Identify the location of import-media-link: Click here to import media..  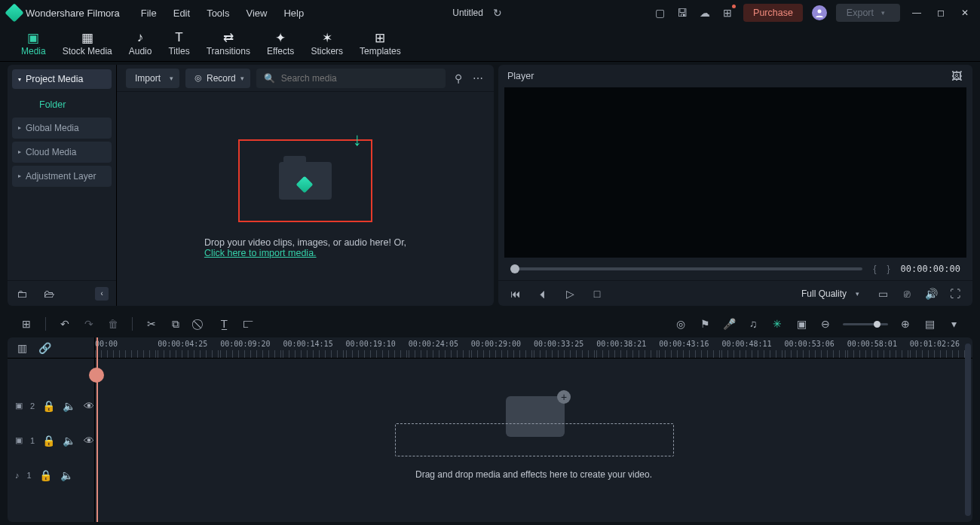
(261, 253).